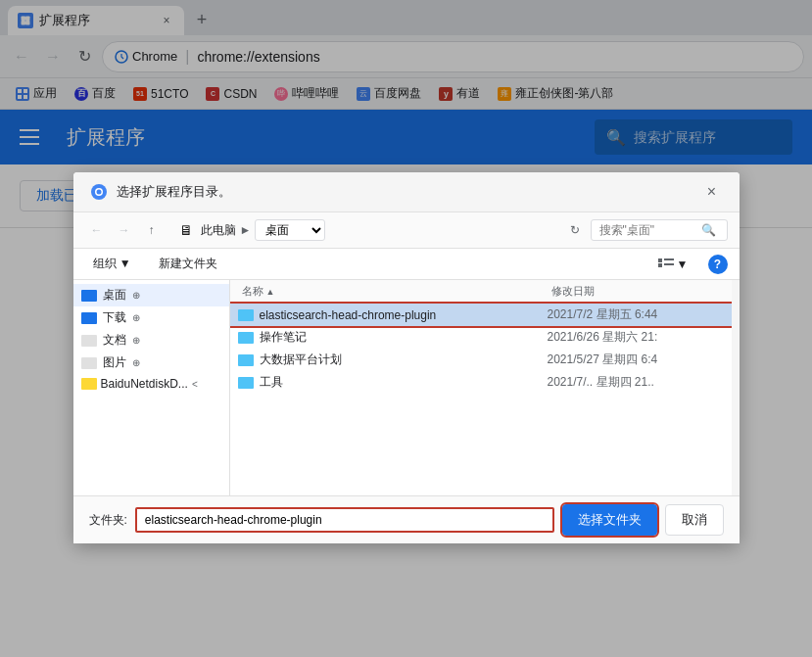 The width and height of the screenshot is (812, 657). I want to click on breadcrumb-computer: 此电脑, so click(218, 231).